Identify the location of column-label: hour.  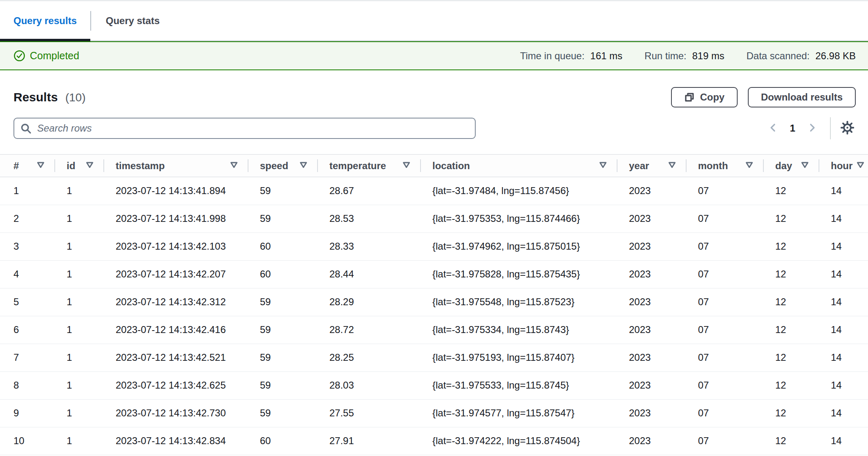
(842, 166).